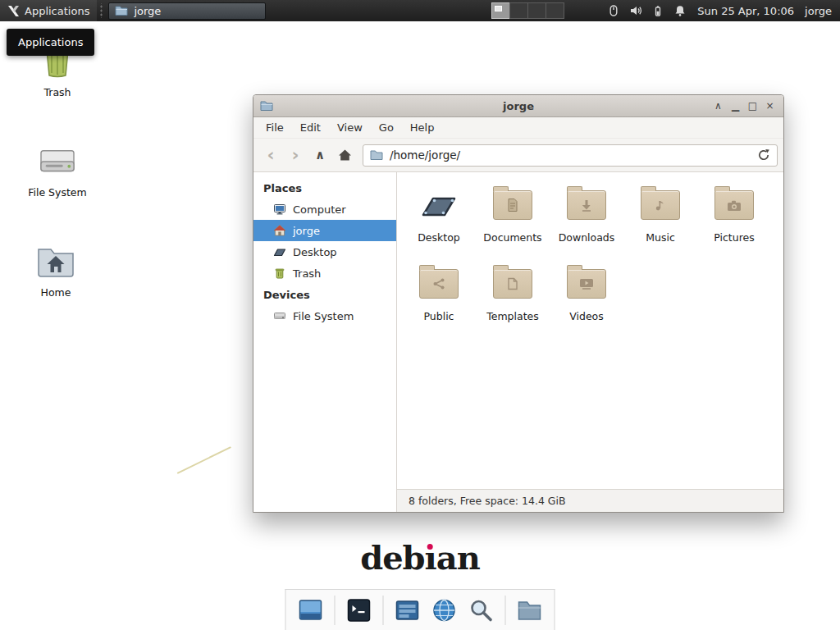 The image size is (840, 630). What do you see at coordinates (764, 155) in the screenshot?
I see `reload-button` at bounding box center [764, 155].